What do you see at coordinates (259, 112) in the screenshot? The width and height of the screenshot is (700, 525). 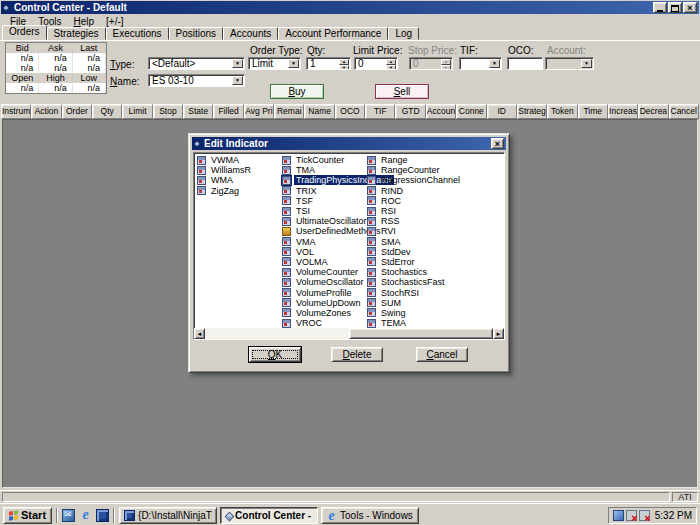 I see `grid-column-avg-pri: Avg Pri` at bounding box center [259, 112].